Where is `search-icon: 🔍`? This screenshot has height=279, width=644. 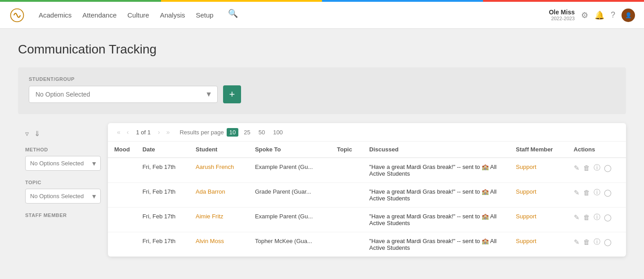
search-icon: 🔍 is located at coordinates (233, 15).